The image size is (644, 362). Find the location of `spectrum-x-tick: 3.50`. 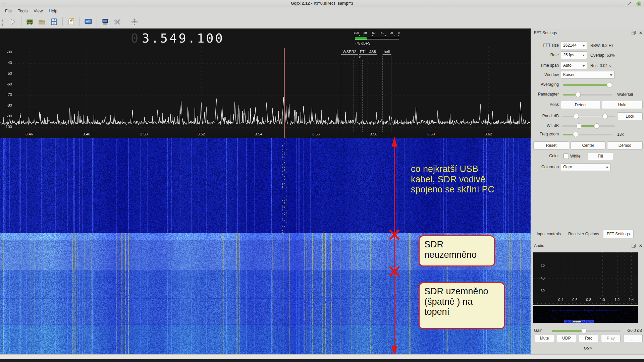

spectrum-x-tick: 3.50 is located at coordinates (144, 134).